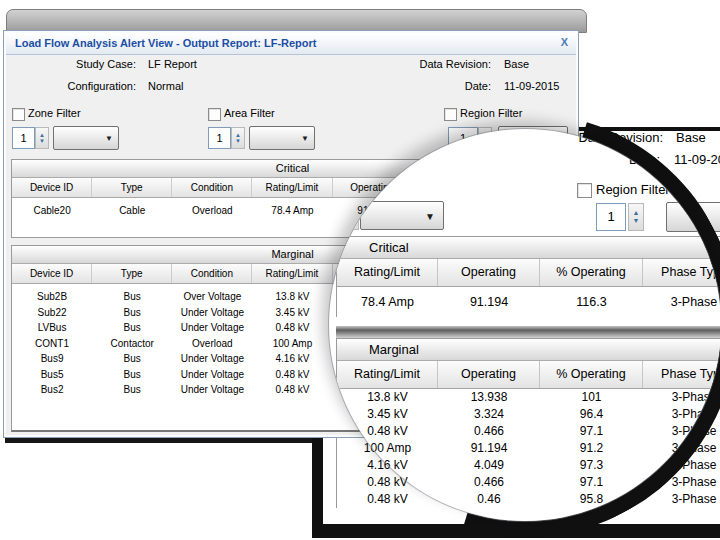  What do you see at coordinates (132, 344) in the screenshot?
I see `cell: Contactor` at bounding box center [132, 344].